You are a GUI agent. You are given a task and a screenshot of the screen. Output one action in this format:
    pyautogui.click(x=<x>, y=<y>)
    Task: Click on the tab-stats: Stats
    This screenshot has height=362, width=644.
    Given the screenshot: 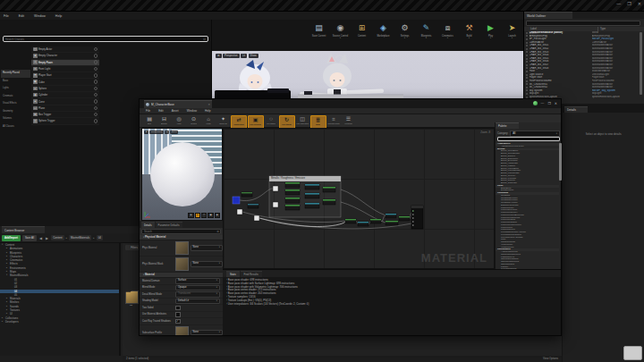 What is the action you would take?
    pyautogui.click(x=233, y=274)
    